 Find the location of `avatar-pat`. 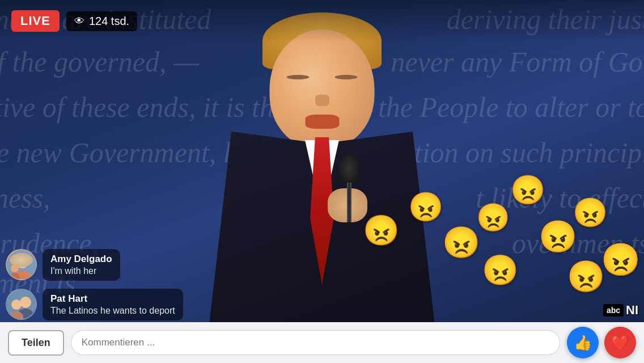

avatar-pat is located at coordinates (22, 304).